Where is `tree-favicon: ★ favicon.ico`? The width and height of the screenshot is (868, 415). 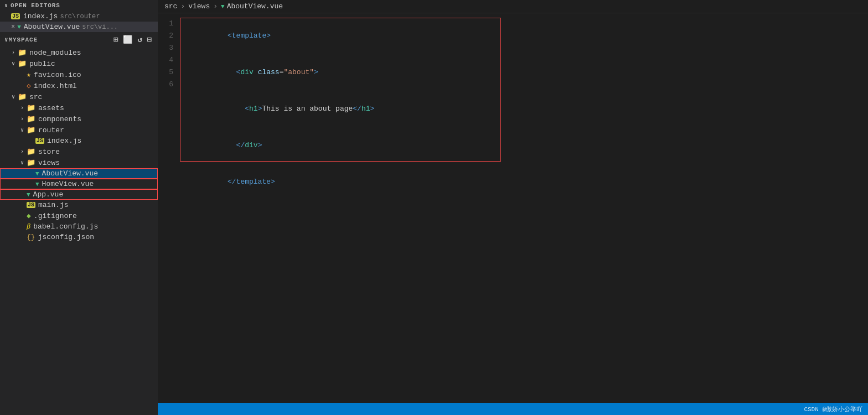
tree-favicon: ★ favicon.ico is located at coordinates (79, 75).